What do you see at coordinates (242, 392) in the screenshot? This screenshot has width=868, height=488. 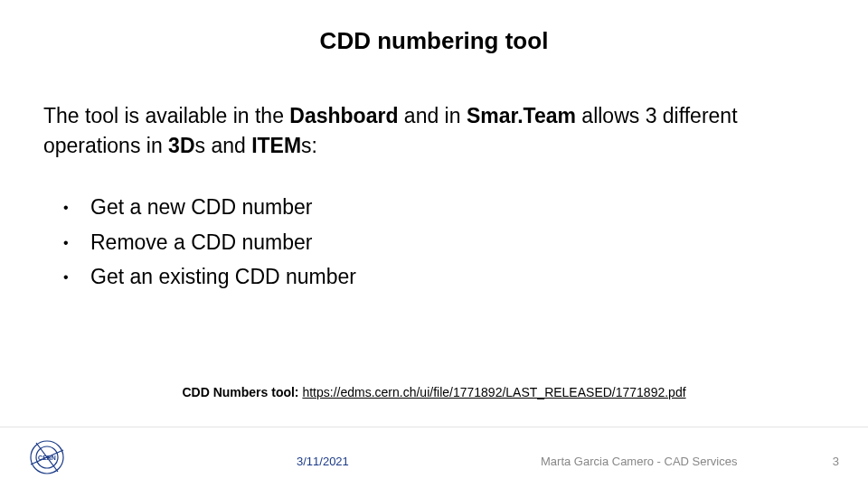 I see `reference-label: CDD Numbers tool:` at bounding box center [242, 392].